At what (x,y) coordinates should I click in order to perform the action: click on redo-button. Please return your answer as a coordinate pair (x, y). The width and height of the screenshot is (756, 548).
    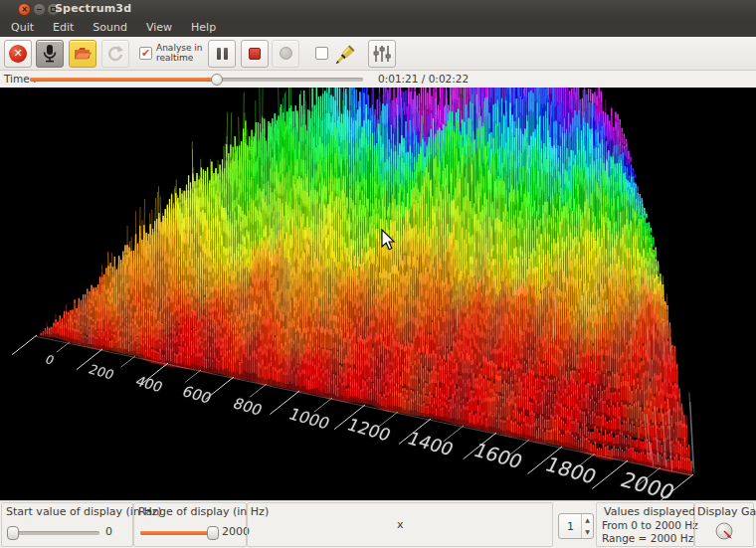
    Looking at the image, I should click on (115, 54).